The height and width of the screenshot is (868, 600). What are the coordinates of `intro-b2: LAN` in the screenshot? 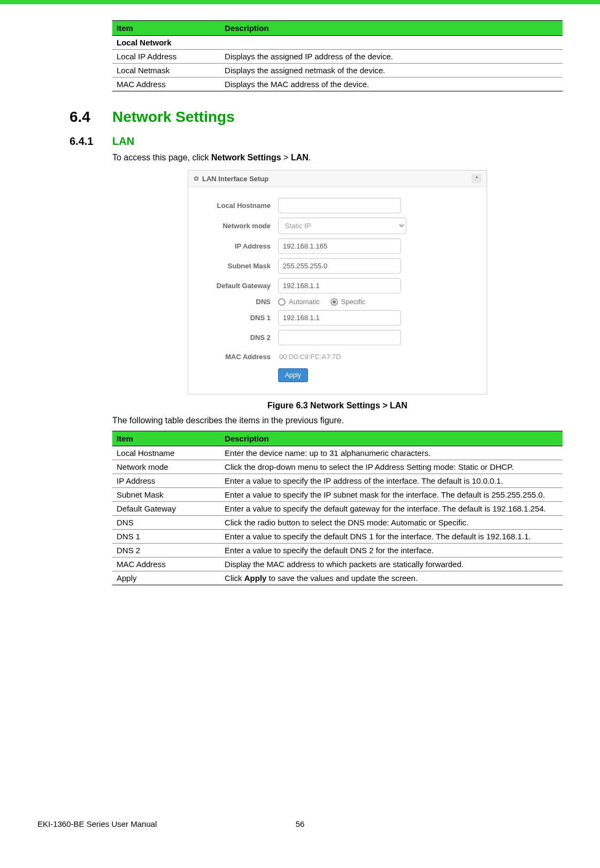 It's located at (299, 157).